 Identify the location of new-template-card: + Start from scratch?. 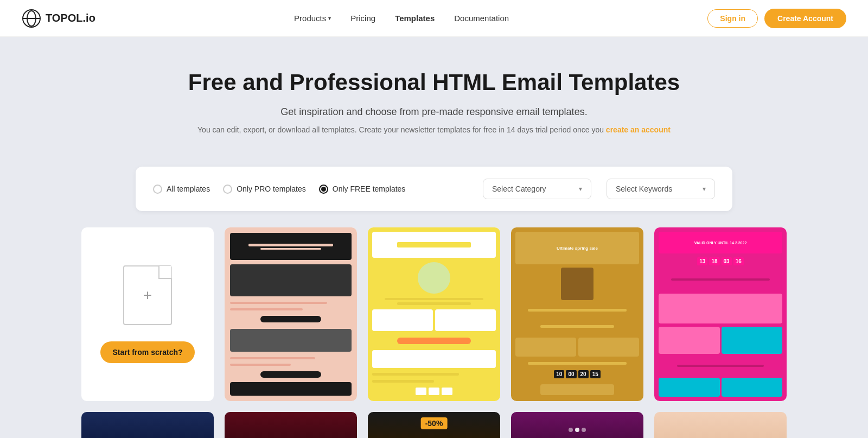
(148, 314).